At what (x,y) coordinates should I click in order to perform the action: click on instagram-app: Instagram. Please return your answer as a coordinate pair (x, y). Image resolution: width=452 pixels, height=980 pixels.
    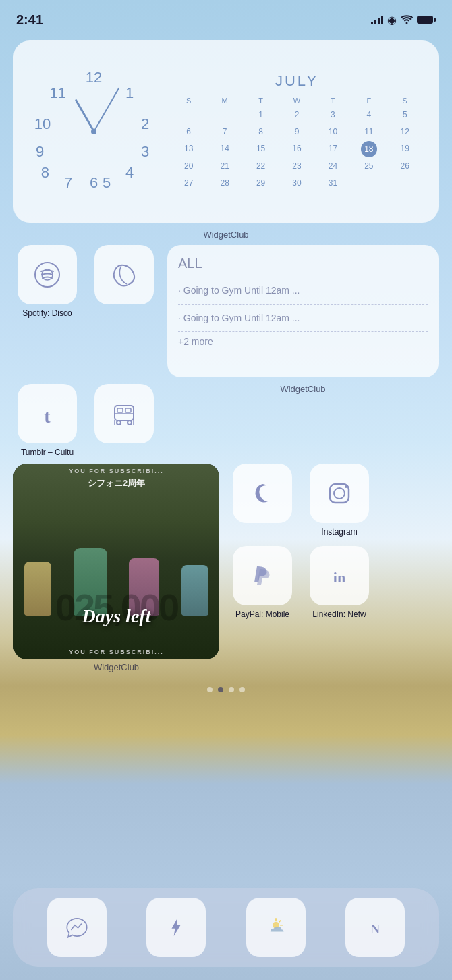
    Looking at the image, I should click on (339, 500).